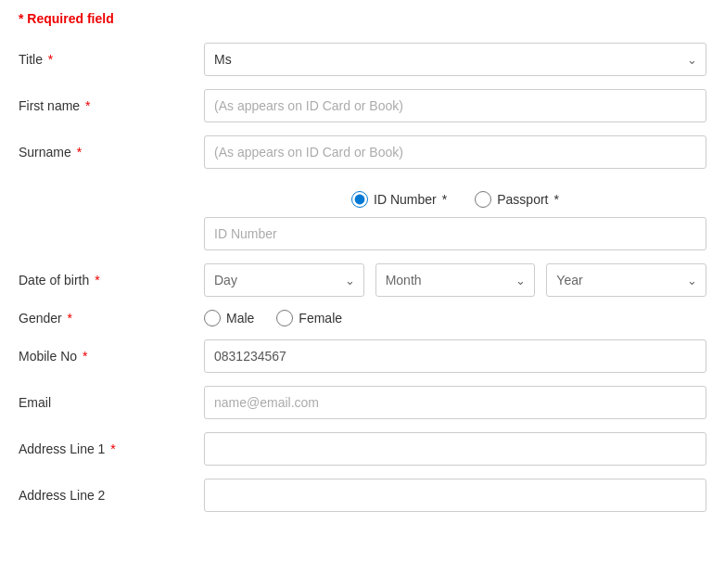 The height and width of the screenshot is (588, 725). Describe the element at coordinates (455, 318) in the screenshot. I see `gender-radio-group: Male Female` at that location.